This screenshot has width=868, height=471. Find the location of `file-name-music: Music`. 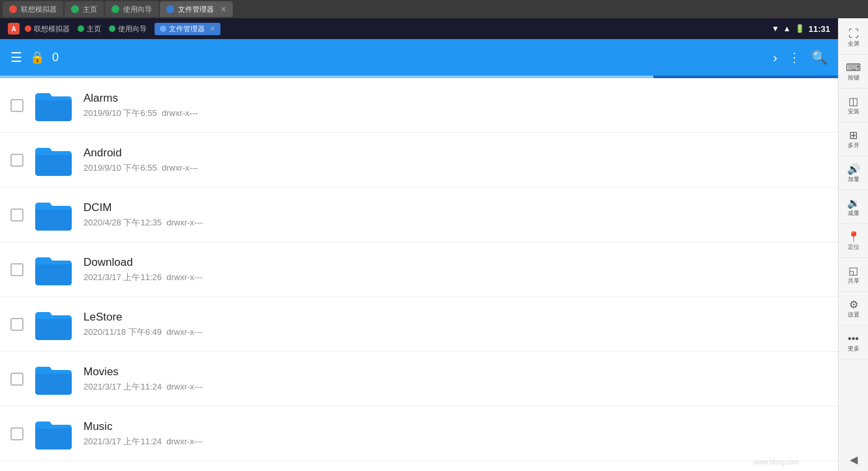

file-name-music: Music is located at coordinates (143, 427).